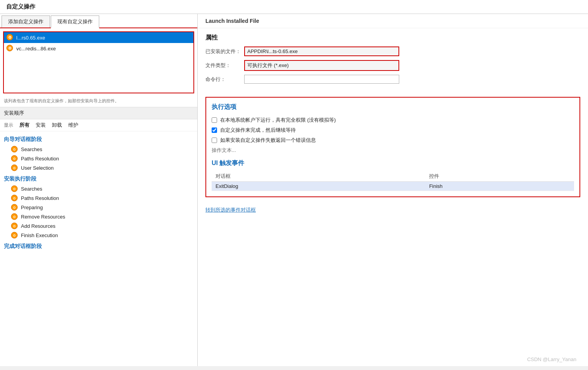 The image size is (588, 370). Describe the element at coordinates (98, 217) in the screenshot. I see `tree-item-remove-resources: ⚙ Remove Resources` at that location.